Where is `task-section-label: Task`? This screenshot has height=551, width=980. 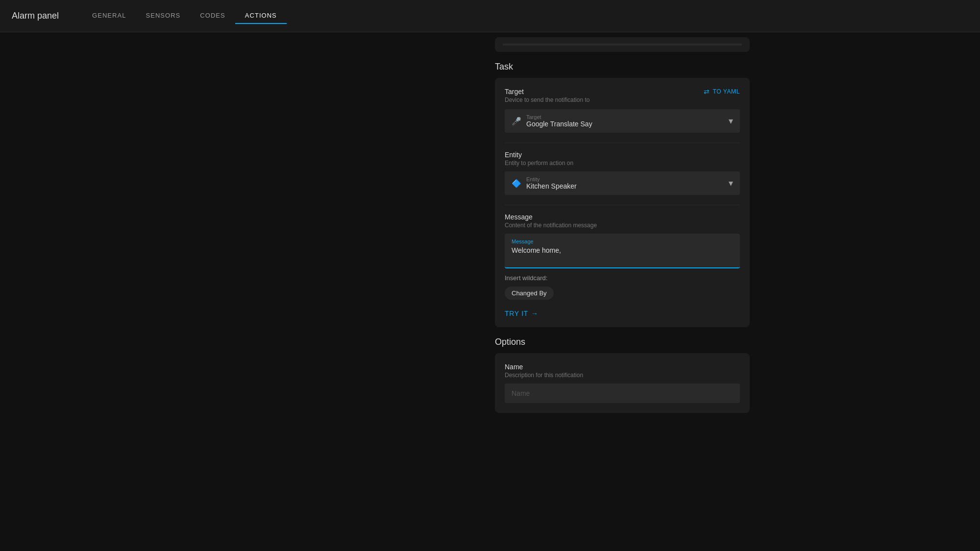 task-section-label: Task is located at coordinates (622, 67).